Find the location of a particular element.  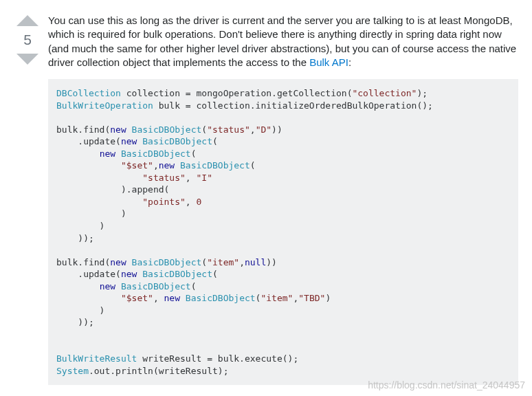

downvote-icon is located at coordinates (27, 59).